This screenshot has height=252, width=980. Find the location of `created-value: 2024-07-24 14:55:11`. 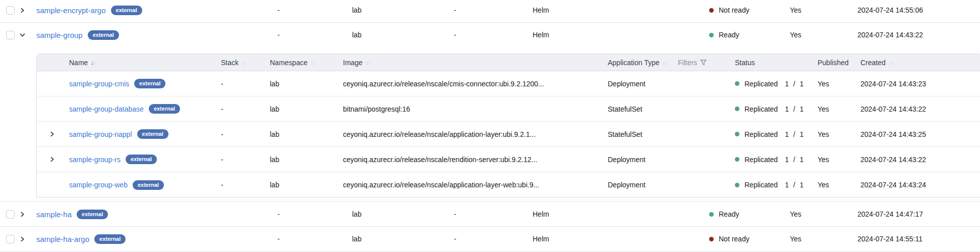

created-value: 2024-07-24 14:55:11 is located at coordinates (890, 239).